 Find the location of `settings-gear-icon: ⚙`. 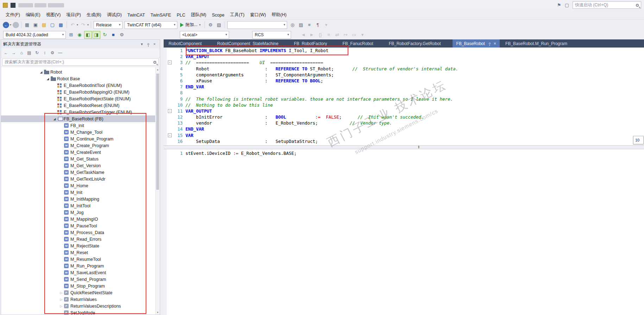

settings-gear-icon: ⚙ is located at coordinates (122, 35).